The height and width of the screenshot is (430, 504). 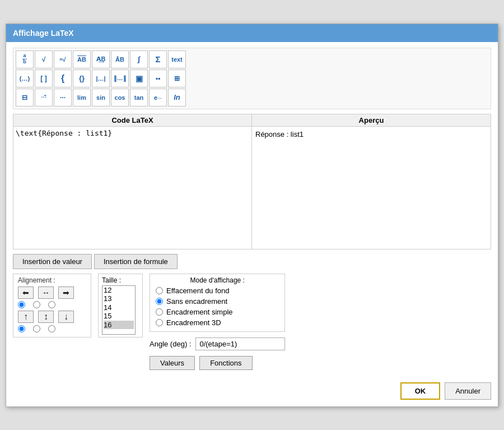 What do you see at coordinates (25, 98) in the screenshot?
I see `box4-btn: ⊟` at bounding box center [25, 98].